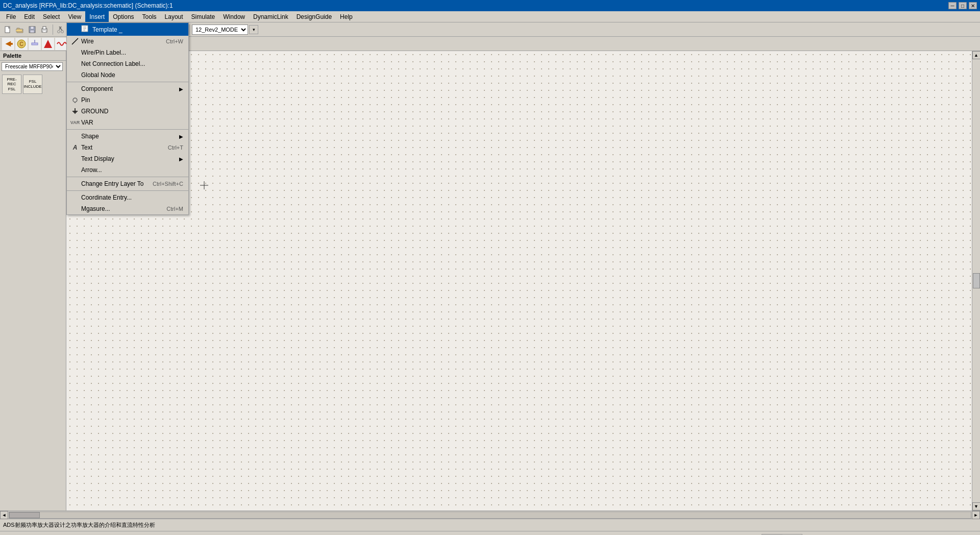 The image size is (980, 535). I want to click on title-bar-controls: ─ □ ✕, so click(963, 6).